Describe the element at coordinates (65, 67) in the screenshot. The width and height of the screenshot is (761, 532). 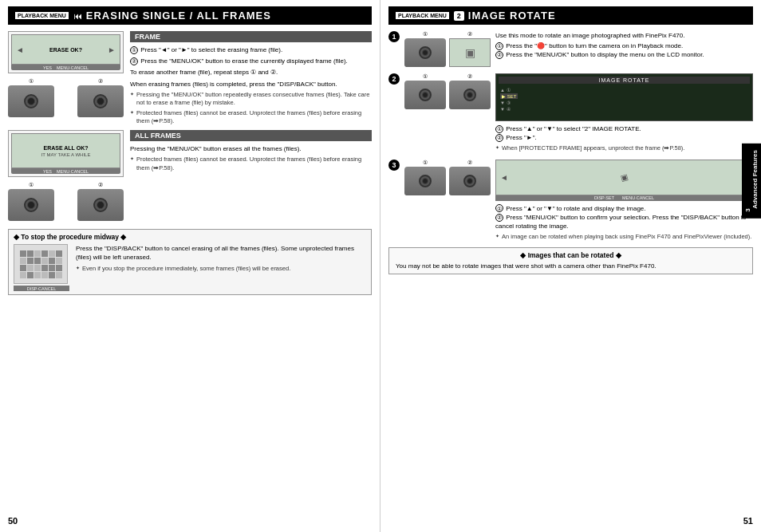
I see `btn-strip-1: YES MENU·CANCEL` at that location.